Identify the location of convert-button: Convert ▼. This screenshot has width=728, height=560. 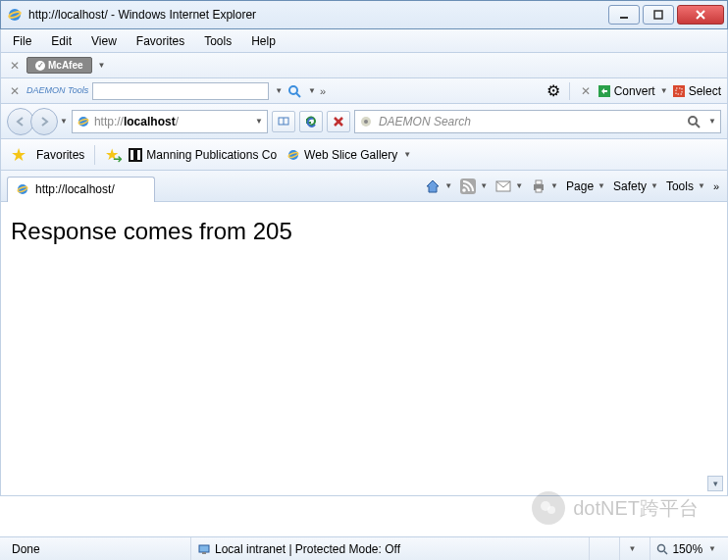
(633, 91).